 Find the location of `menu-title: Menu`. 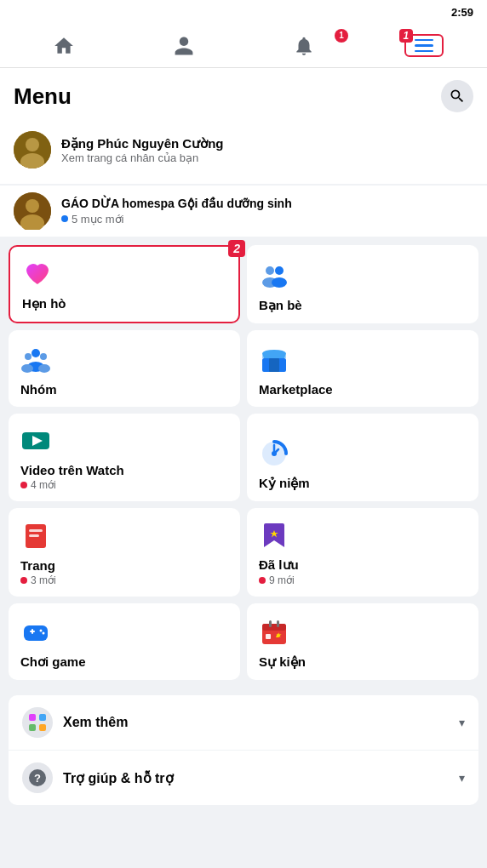

menu-title: Menu is located at coordinates (43, 97).